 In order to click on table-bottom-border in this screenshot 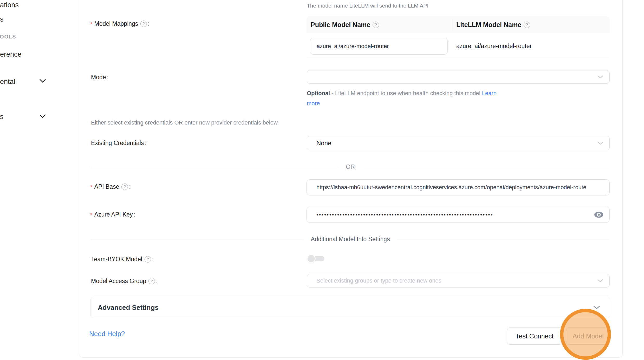, I will do `click(458, 58)`.